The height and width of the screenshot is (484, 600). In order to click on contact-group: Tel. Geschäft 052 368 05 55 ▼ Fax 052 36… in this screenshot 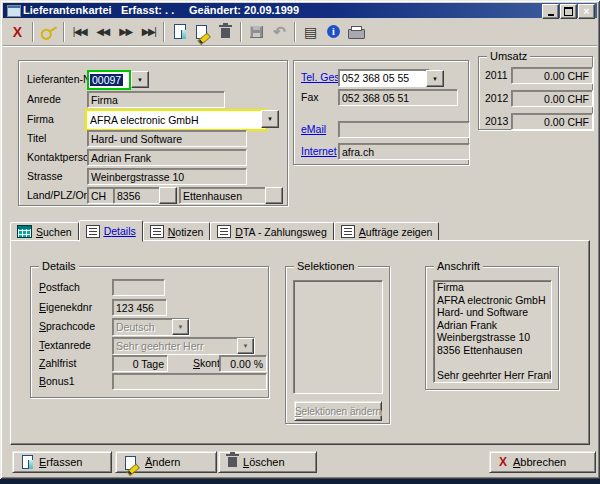, I will do `click(381, 112)`.